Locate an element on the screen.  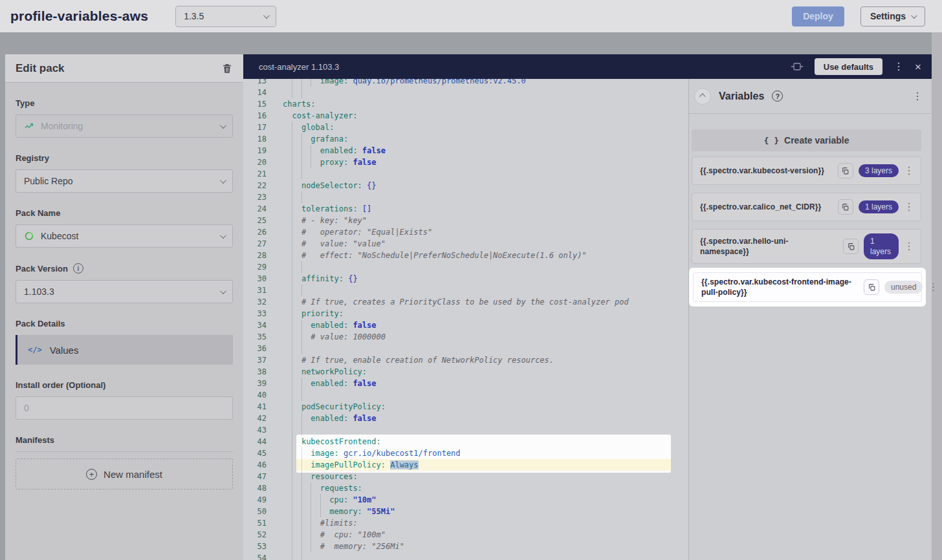
settings-label: Settings is located at coordinates (888, 16).